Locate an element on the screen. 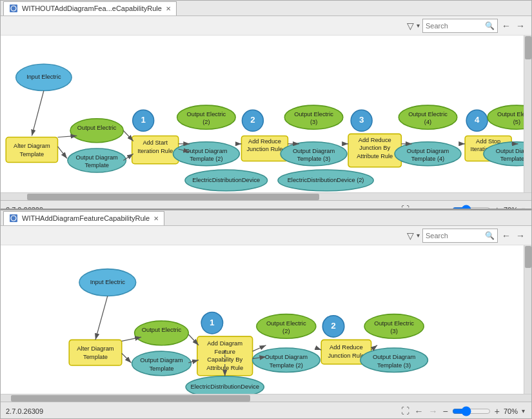 This screenshot has height=419, width=532. diagram-icon is located at coordinates (14, 8).